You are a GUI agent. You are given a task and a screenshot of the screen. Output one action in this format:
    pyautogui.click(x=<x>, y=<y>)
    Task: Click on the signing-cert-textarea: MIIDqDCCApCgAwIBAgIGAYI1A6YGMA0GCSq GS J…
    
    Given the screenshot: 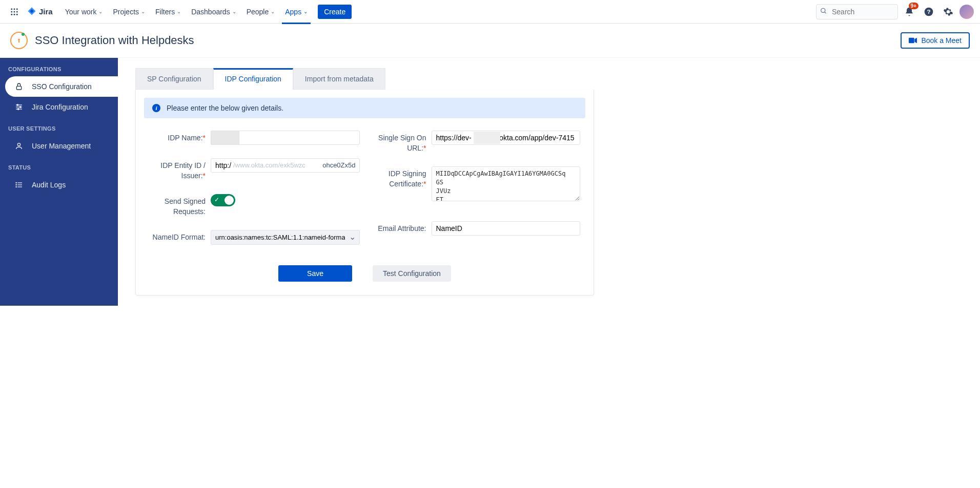 What is the action you would take?
    pyautogui.click(x=506, y=184)
    